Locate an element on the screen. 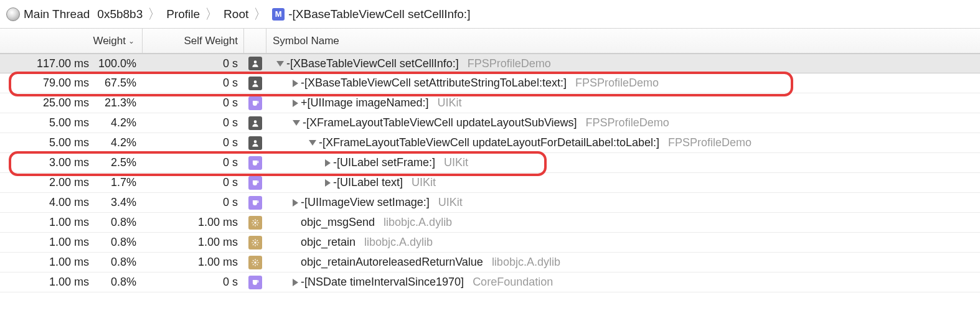 The image size is (980, 331). table-row: 79.00 ms67.5%0 s-[XBaseTableViewCell set… is located at coordinates (490, 83).